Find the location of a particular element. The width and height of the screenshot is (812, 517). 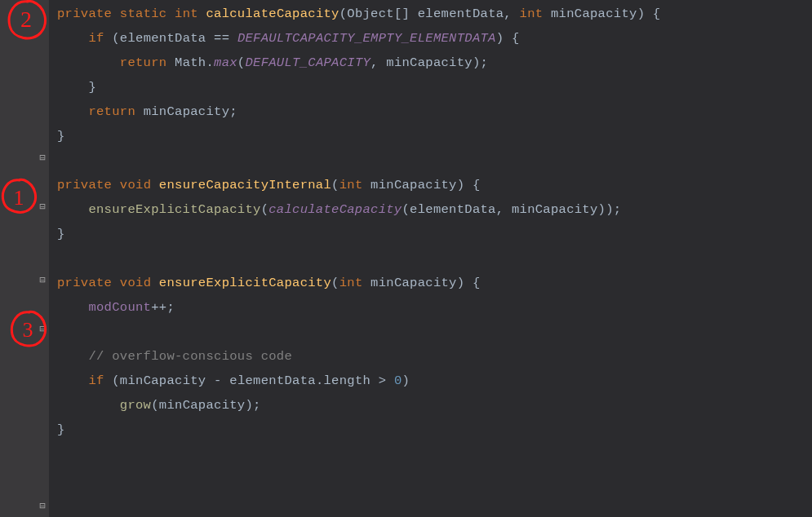

code-line: private static int calculateCapacity(Obj… is located at coordinates (431, 14).